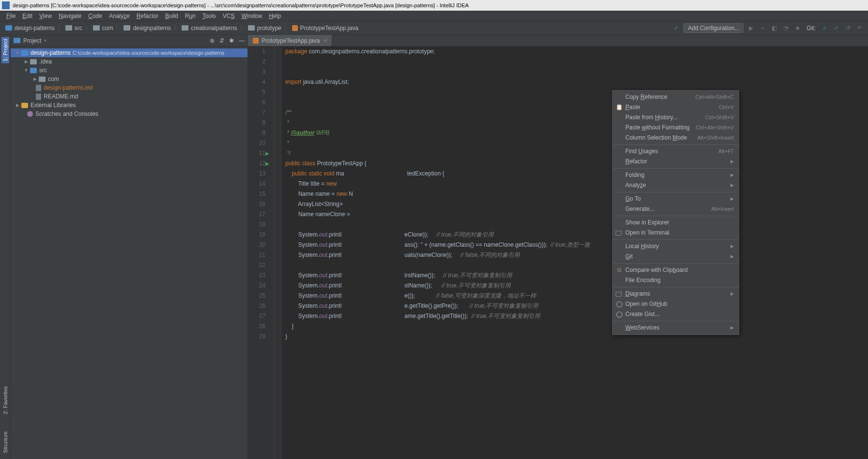 The width and height of the screenshot is (868, 459). I want to click on editor-context-menu: Copy ReferenceCtrl+Alt+Shift+C📋PasteCtrl…, so click(676, 212).